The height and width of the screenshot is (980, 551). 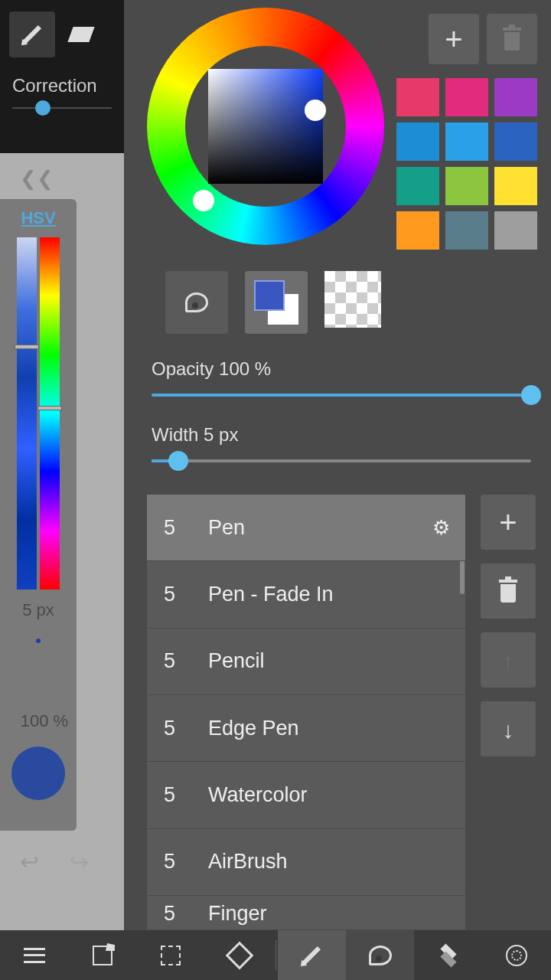 I want to click on bg-correction-label: Correction, so click(x=62, y=86).